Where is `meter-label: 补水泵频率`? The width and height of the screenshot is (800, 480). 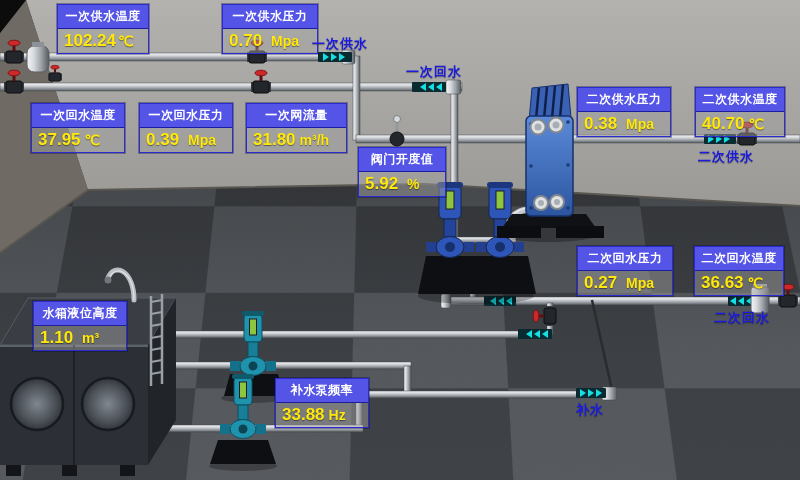
meter-label: 补水泵频率 is located at coordinates (322, 391).